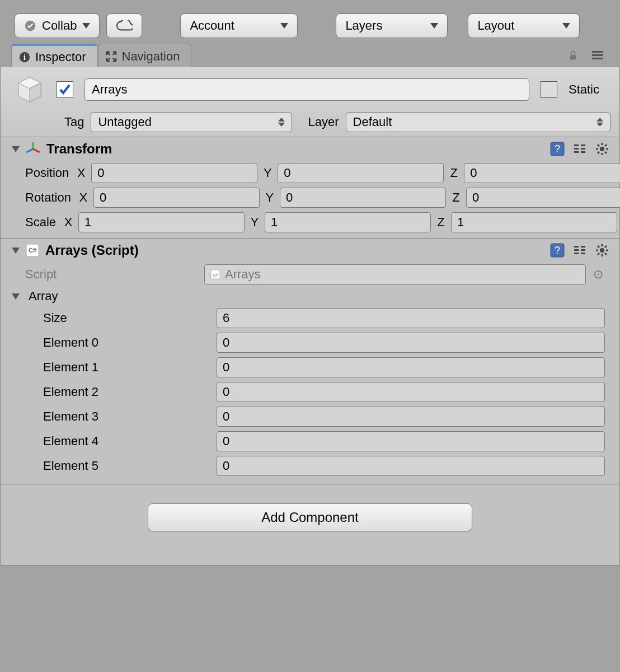  Describe the element at coordinates (542, 173) in the screenshot. I see `position-z-input` at that location.